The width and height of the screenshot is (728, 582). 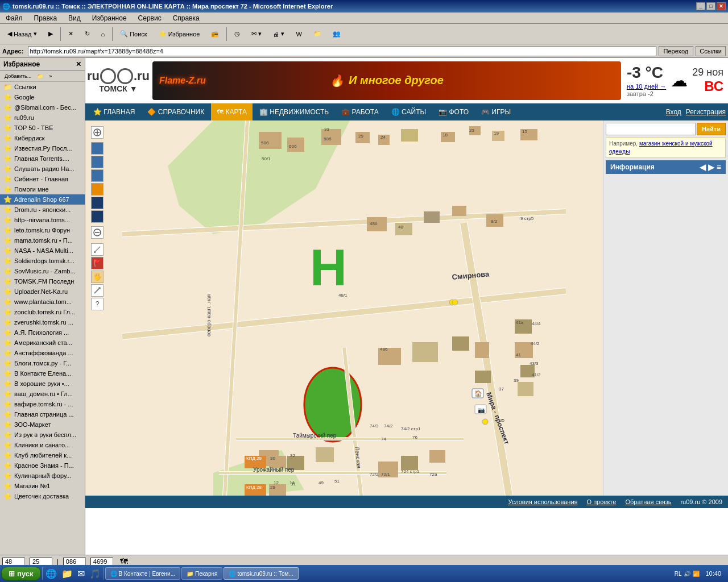 What do you see at coordinates (360, 112) in the screenshot?
I see `nav-jobs: 💼 РАБОТА` at bounding box center [360, 112].